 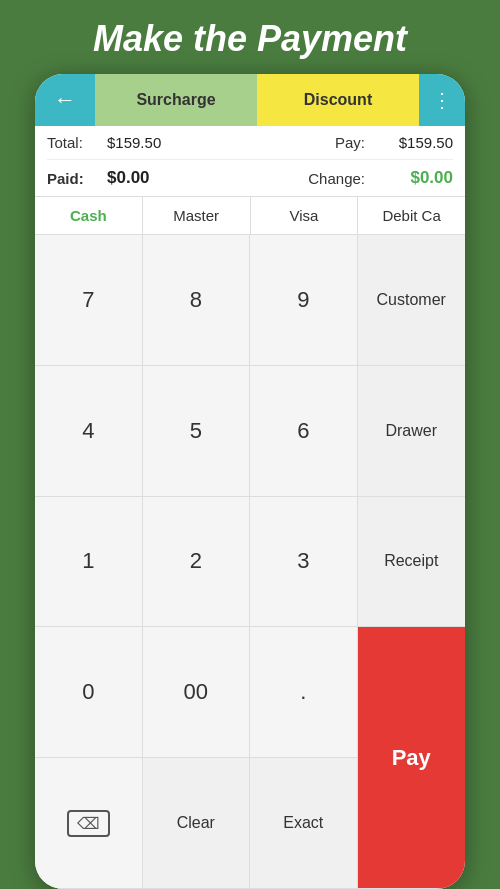 I want to click on discount-button: Discount, so click(x=338, y=100).